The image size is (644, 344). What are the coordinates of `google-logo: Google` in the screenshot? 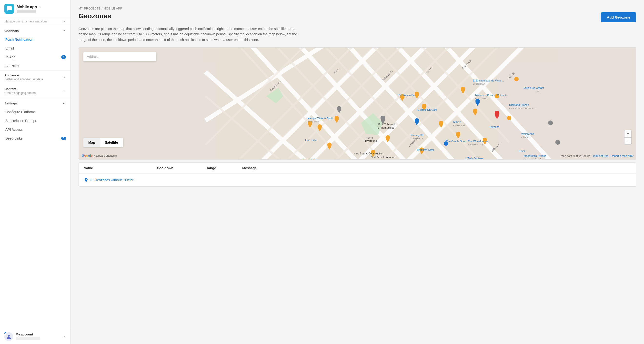 It's located at (87, 156).